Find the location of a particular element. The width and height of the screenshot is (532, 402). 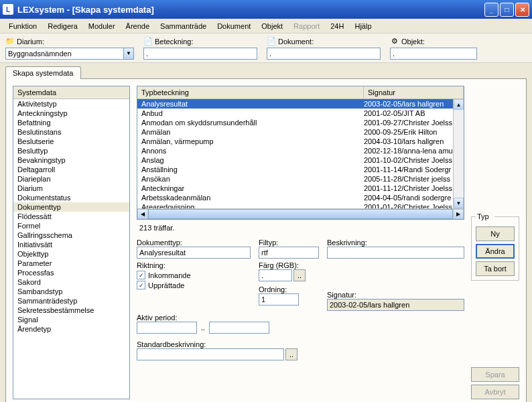

diarium-select is located at coordinates (64, 54).